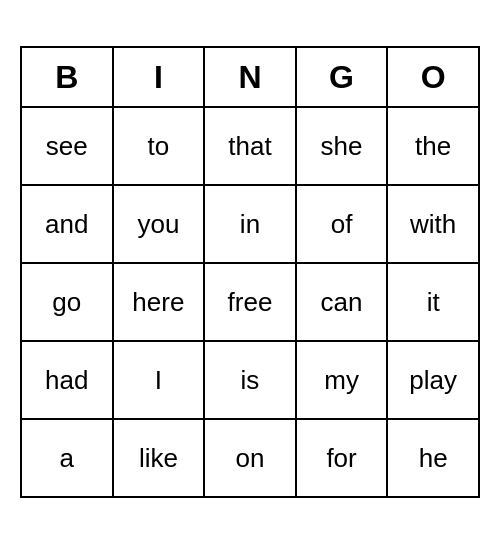  I want to click on bingo-cell: and, so click(67, 224).